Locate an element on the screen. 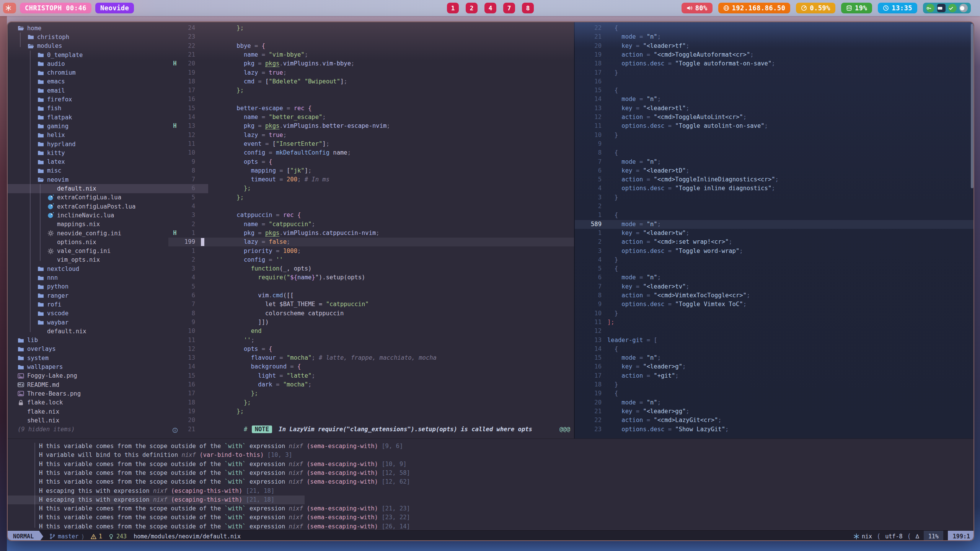 This screenshot has width=980, height=551. tree-item-home: home is located at coordinates (93, 28).